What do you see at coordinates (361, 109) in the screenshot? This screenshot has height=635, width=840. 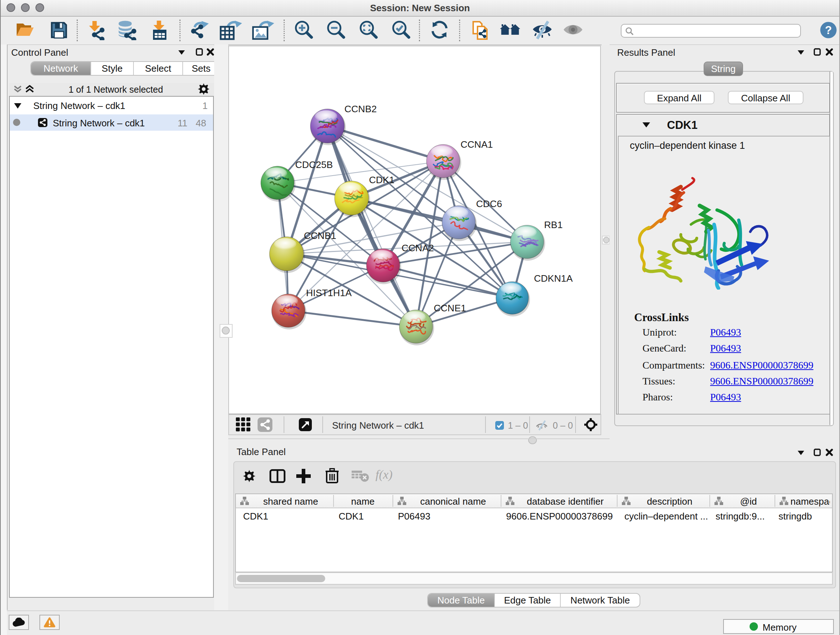 I see `svg-text: CCNB2` at bounding box center [361, 109].